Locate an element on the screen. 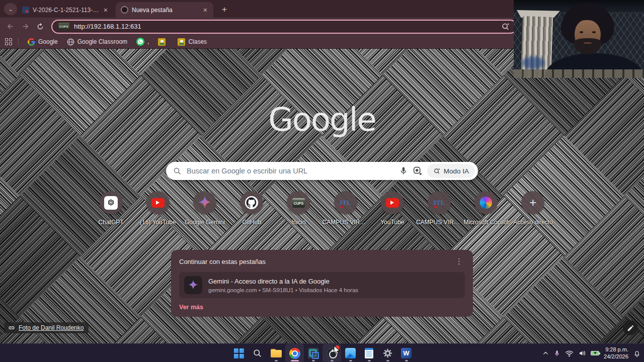  apps-grid-icon is located at coordinates (9, 42).